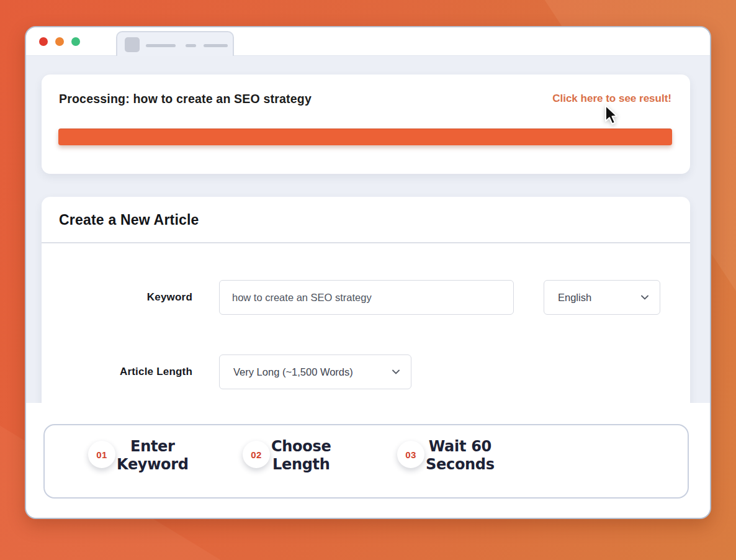  What do you see at coordinates (153, 456) in the screenshot?
I see `step-title: Enter Keyword` at bounding box center [153, 456].